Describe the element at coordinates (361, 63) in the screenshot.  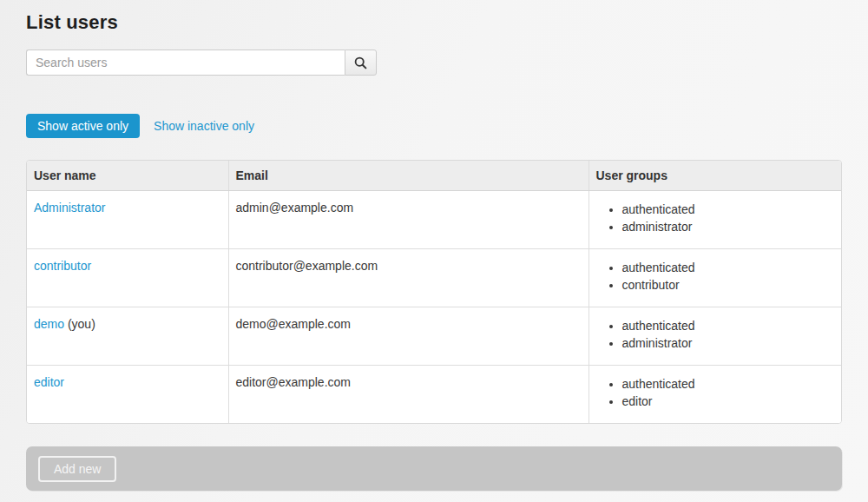
I see `search-button` at that location.